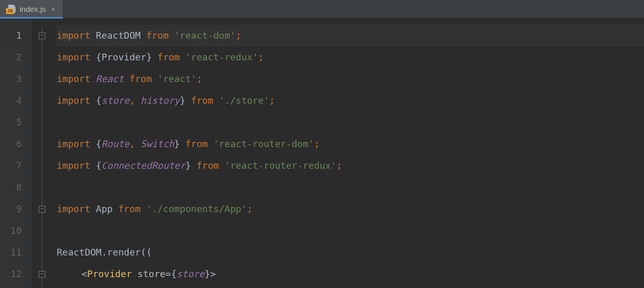 The image size is (644, 288). What do you see at coordinates (54, 9) in the screenshot?
I see `close-icon: ×` at bounding box center [54, 9].